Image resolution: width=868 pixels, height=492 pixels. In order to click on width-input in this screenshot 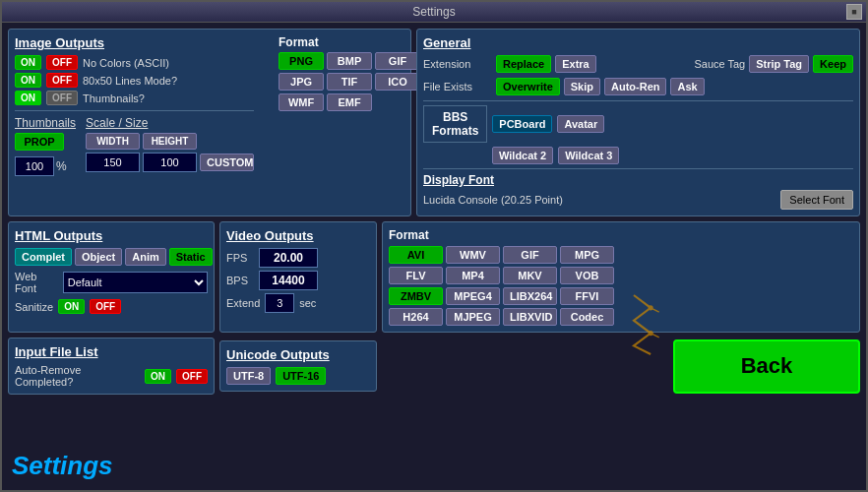, I will do `click(112, 162)`.